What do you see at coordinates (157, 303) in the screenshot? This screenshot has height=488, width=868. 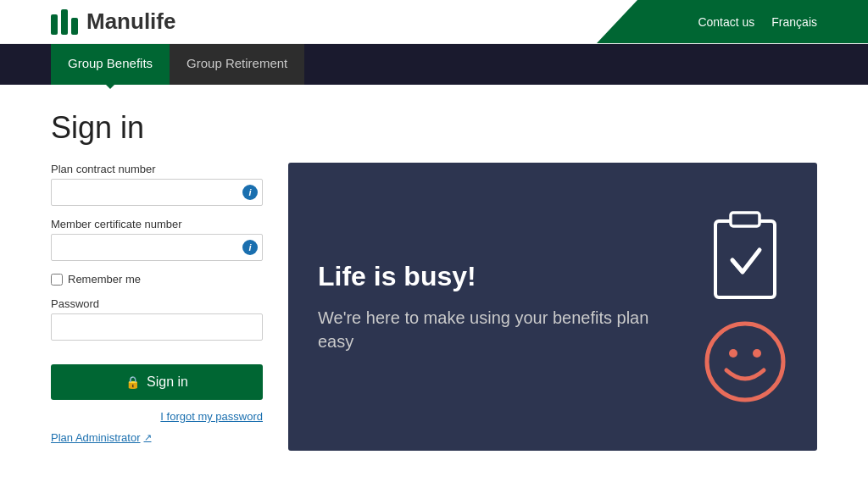 I see `password-label: Password` at bounding box center [157, 303].